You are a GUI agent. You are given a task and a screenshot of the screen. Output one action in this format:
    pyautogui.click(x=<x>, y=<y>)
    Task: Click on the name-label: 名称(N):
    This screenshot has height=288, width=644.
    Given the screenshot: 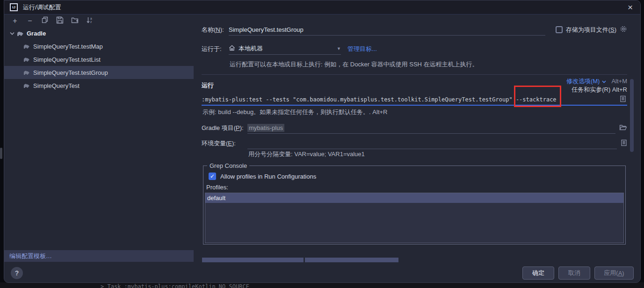 What is the action you would take?
    pyautogui.click(x=215, y=30)
    